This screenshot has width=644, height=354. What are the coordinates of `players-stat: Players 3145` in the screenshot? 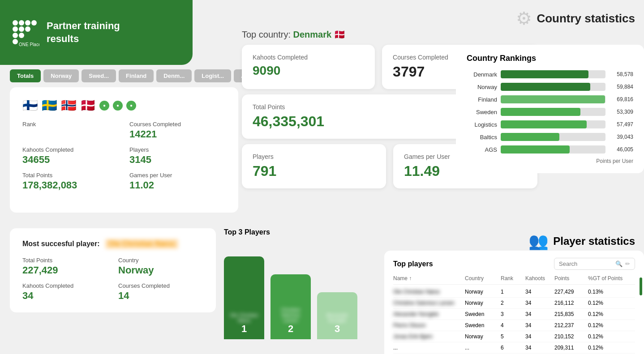 It's located at (177, 156).